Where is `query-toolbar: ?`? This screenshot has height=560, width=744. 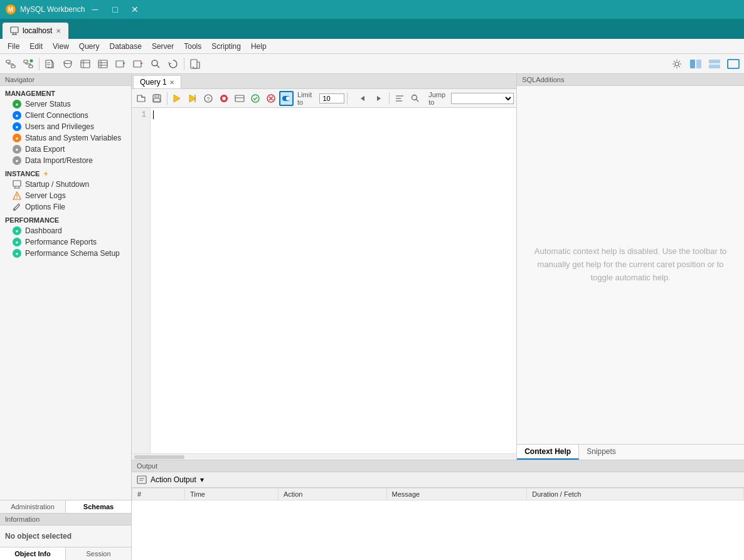 query-toolbar: ? is located at coordinates (324, 98).